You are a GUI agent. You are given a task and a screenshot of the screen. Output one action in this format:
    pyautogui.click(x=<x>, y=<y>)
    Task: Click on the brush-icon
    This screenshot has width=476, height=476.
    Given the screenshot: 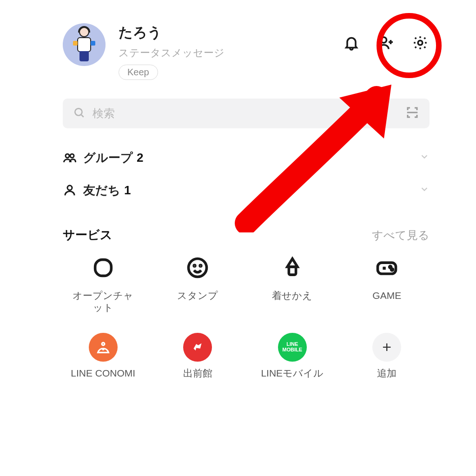 What is the action you would take?
    pyautogui.click(x=292, y=268)
    